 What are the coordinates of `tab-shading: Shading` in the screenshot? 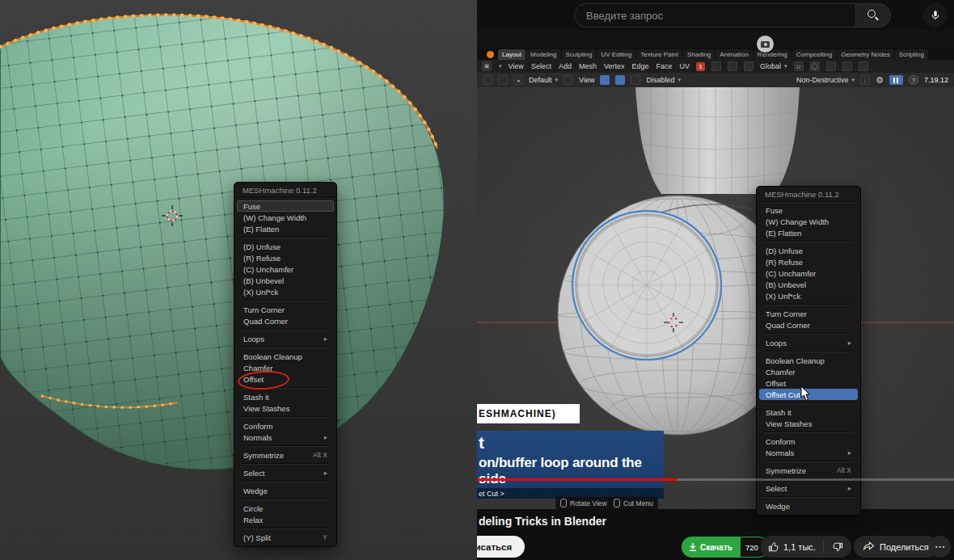 It's located at (699, 55).